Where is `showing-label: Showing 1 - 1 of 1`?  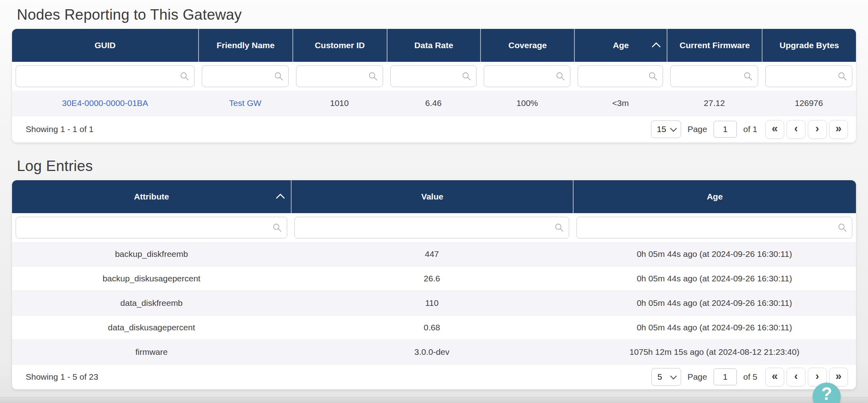
showing-label: Showing 1 - 1 of 1 is located at coordinates (57, 129).